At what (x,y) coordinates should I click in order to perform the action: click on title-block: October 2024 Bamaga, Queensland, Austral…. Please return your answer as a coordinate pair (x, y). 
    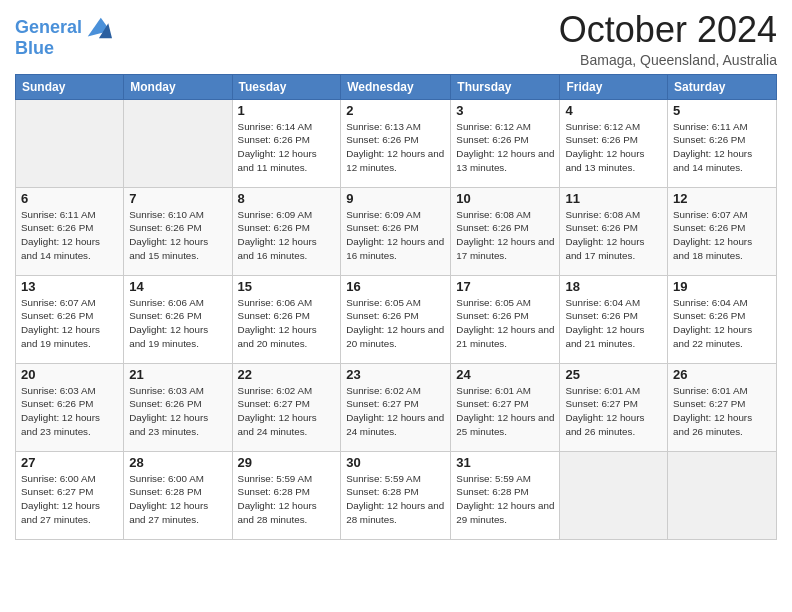
    Looking at the image, I should click on (668, 39).